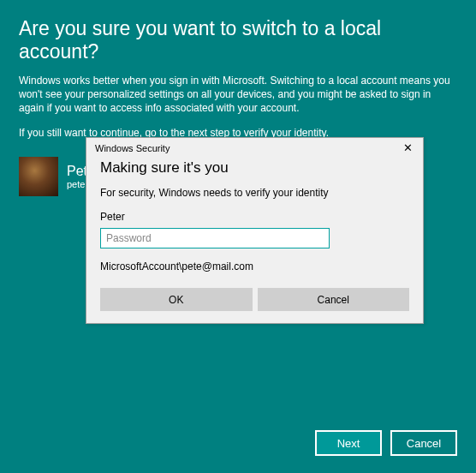 The width and height of the screenshot is (476, 473). Describe the element at coordinates (334, 300) in the screenshot. I see `dialog-cancel-button: Cancel` at that location.